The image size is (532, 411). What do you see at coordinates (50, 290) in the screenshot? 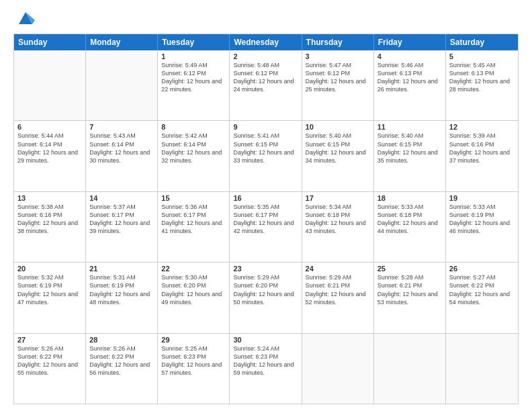
I see `day-info: Sunrise: 5:32 AM Sunset: 6:19 PM Dayligh…` at bounding box center [50, 290].